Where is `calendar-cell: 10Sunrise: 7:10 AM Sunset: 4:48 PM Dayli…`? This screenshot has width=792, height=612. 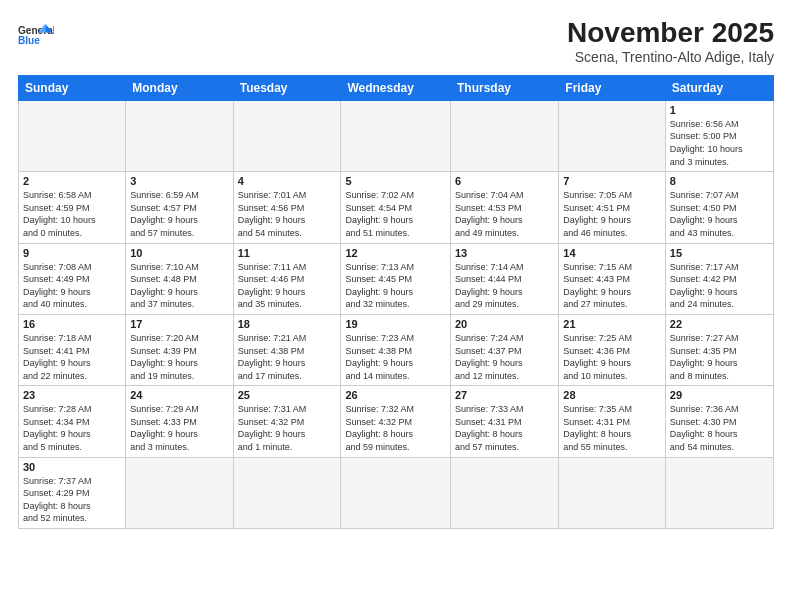
calendar-cell: 10Sunrise: 7:10 AM Sunset: 4:48 PM Dayli… is located at coordinates (180, 278).